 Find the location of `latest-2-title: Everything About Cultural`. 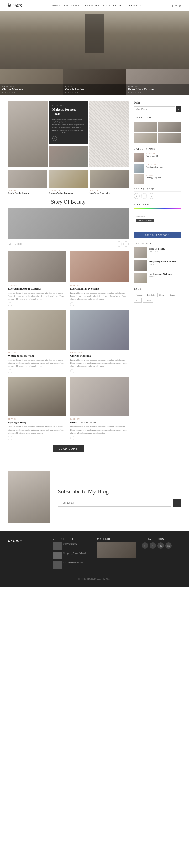

latest-2-title: Everything About Cultural is located at coordinates (162, 261).